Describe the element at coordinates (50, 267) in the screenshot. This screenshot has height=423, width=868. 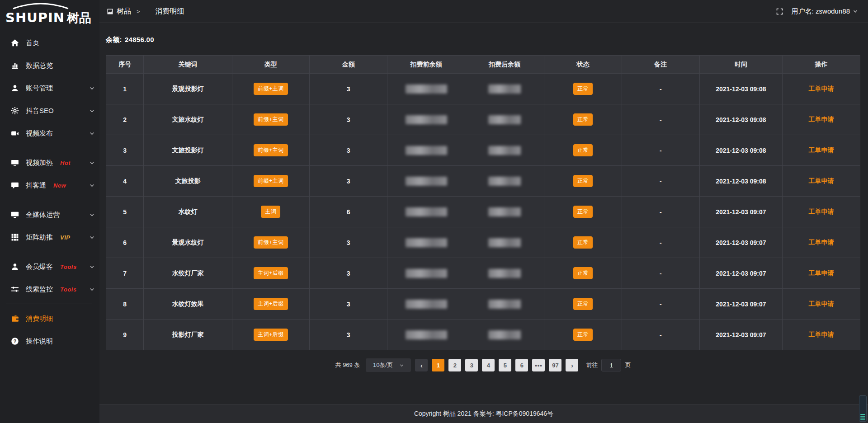
I see `sidebar-item-user-9: 会员爆客 Tools` at that location.